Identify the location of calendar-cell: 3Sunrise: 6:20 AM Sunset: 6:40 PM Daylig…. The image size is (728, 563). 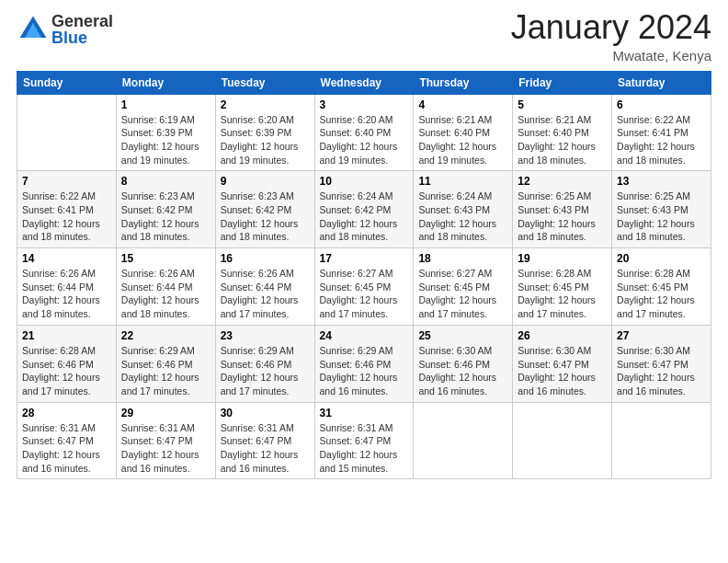
(364, 132).